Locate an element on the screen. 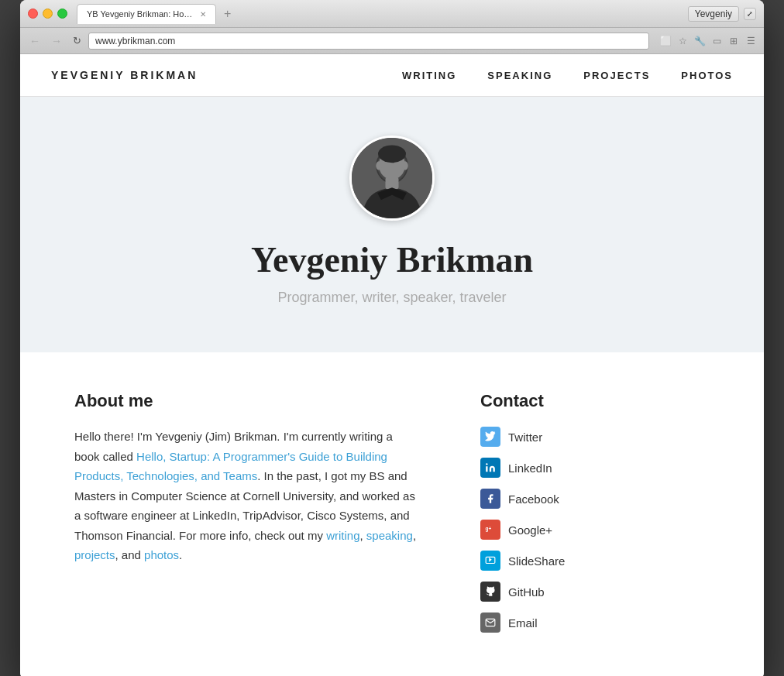  url-icons: ⬜ ☆ 🔧 ▭ ⊞ ☰ is located at coordinates (708, 41).